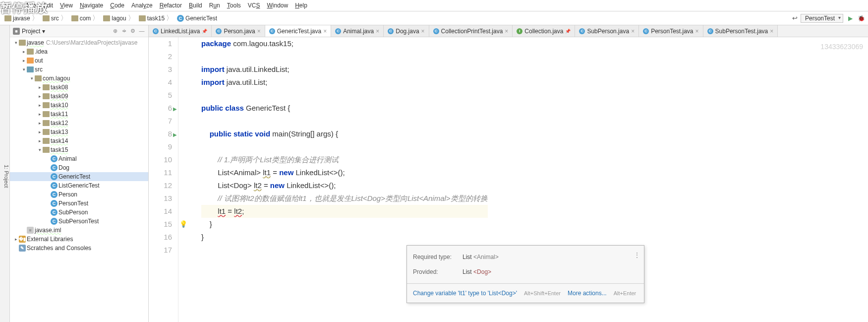 This screenshot has height=322, width=868. I want to click on tree-item-dog: CDog, so click(79, 168).